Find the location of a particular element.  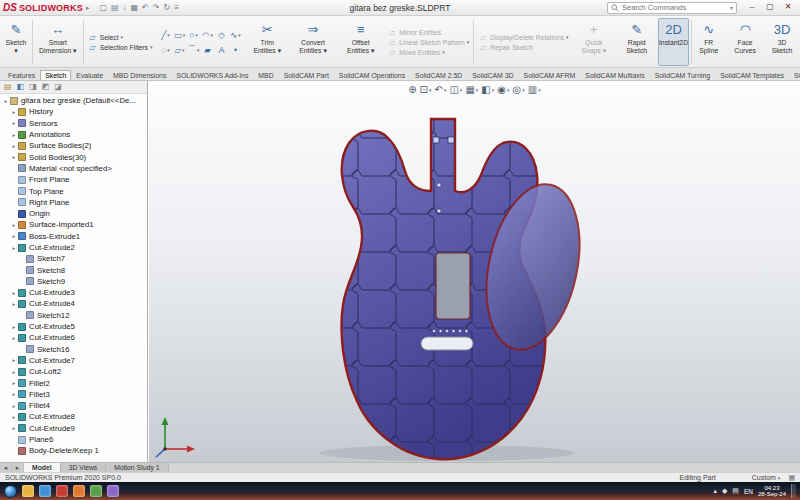

taskbar-settings-icon is located at coordinates (113, 491).